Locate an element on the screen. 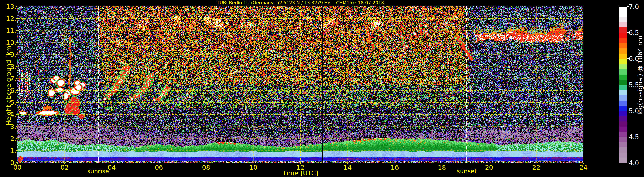 The image size is (644, 177). x-tick-label: 10 is located at coordinates (253, 167).